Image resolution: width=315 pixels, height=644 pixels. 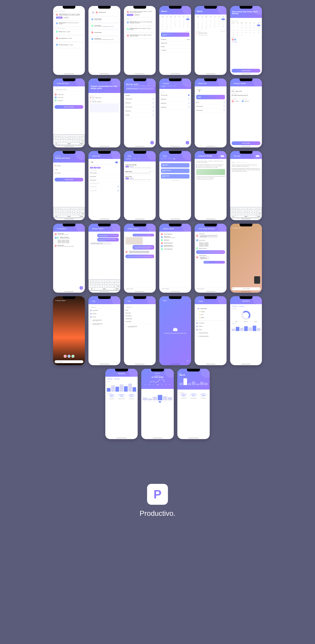 What do you see at coordinates (210, 113) in the screenshot?
I see `screen-weekly: ← Weekly Task MAR 20187 CAFFEINECoffee B…` at bounding box center [210, 113].